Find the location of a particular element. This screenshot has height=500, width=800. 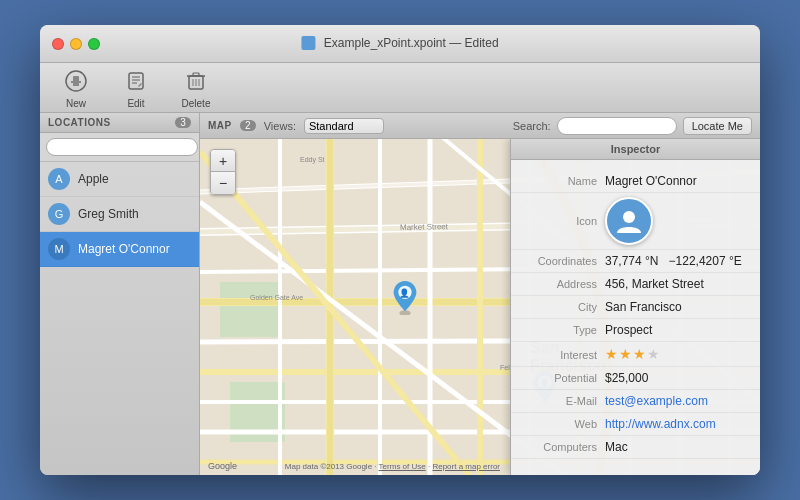

coordinates-value: 37,774 °N −122,4207 °E is located at coordinates (674, 261).